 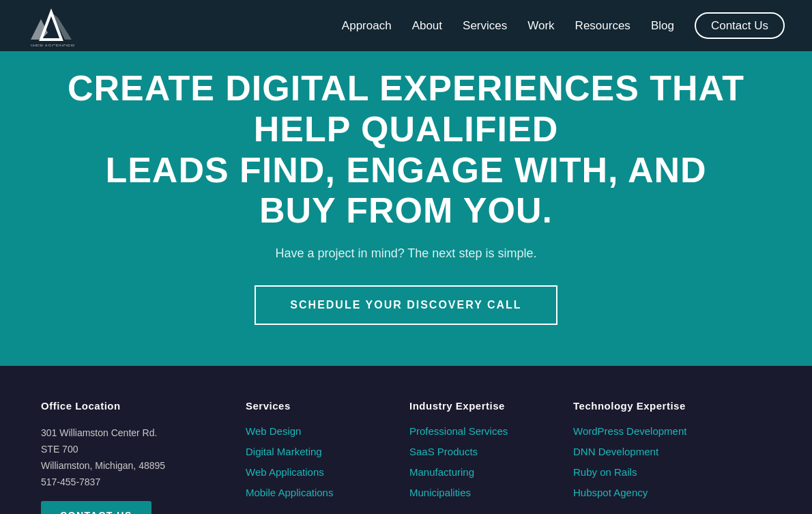 What do you see at coordinates (484, 405) in the screenshot?
I see `footer-industry-heading: Industry Expertise` at bounding box center [484, 405].